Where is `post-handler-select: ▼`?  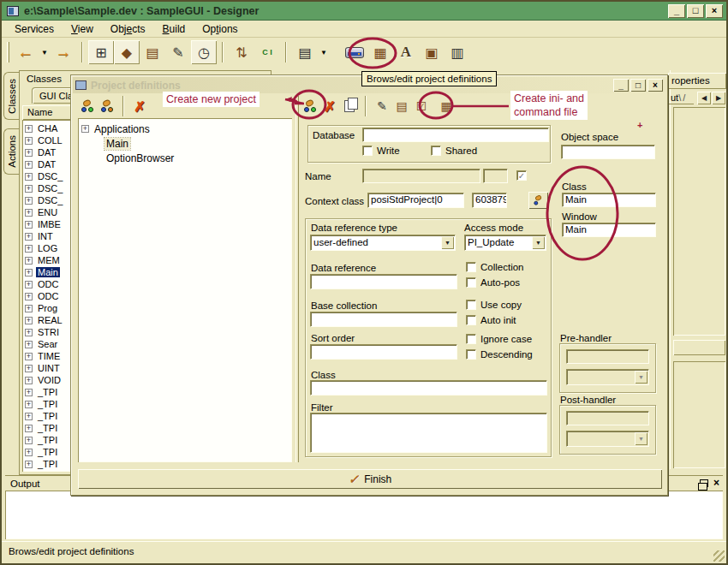
post-handler-select: ▼ is located at coordinates (608, 438).